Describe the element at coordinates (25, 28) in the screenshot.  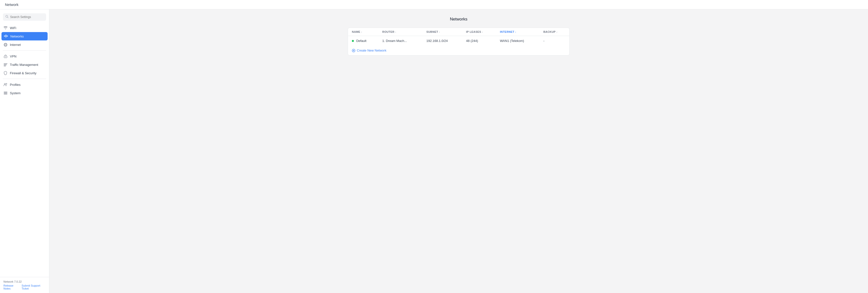
I see `sidebar-item-wifi: WiFi` at that location.